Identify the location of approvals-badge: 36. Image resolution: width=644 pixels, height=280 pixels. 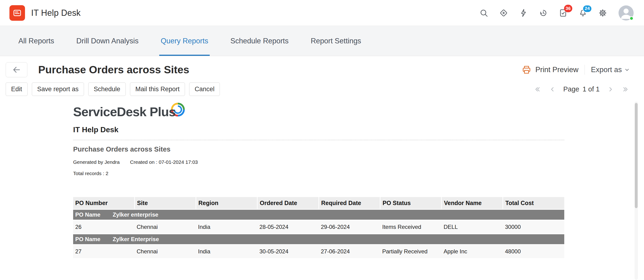
(568, 8).